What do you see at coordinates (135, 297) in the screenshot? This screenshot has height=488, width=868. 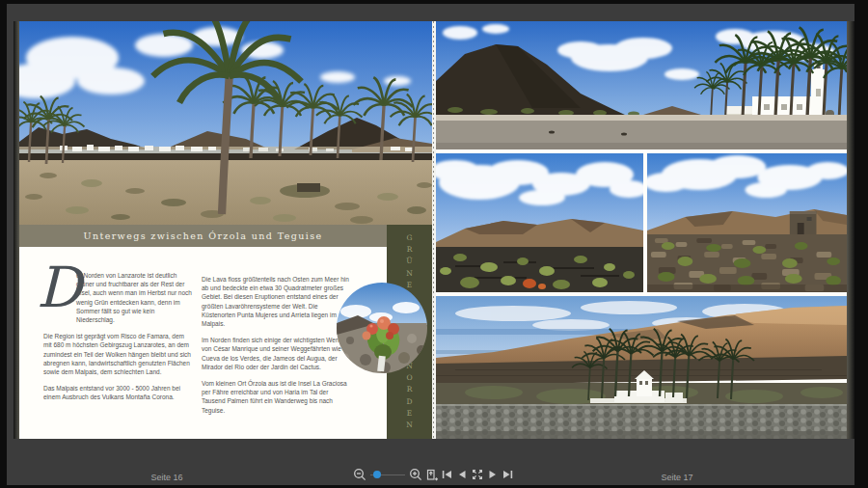 I see `paragraph: er Norden von Lanzarote ist deutlich grü…` at bounding box center [135, 297].